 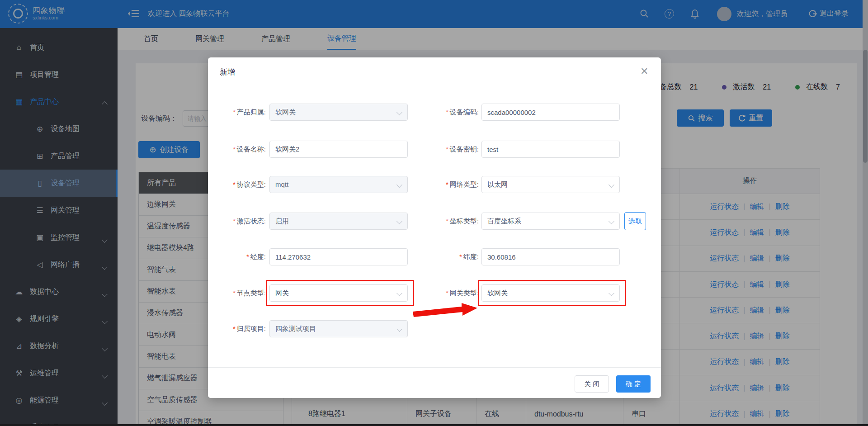 What do you see at coordinates (434, 149) in the screenshot?
I see `form-row: *设备名称:*设备密钥:` at bounding box center [434, 149].